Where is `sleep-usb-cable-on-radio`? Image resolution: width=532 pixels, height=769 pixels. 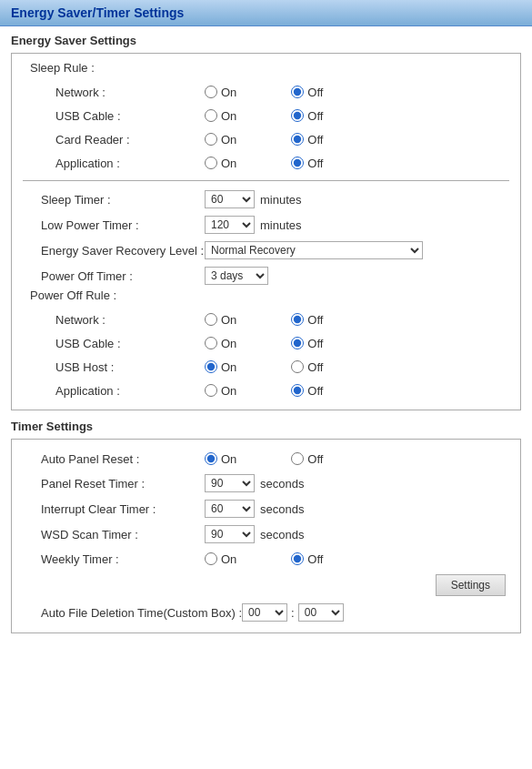 sleep-usb-cable-on-radio is located at coordinates (211, 116).